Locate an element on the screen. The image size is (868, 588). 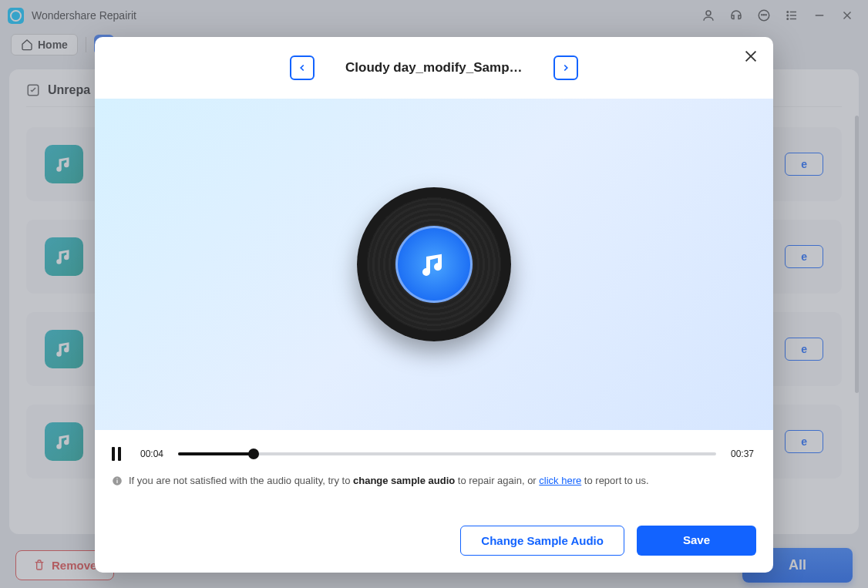
prev-button is located at coordinates (302, 68).